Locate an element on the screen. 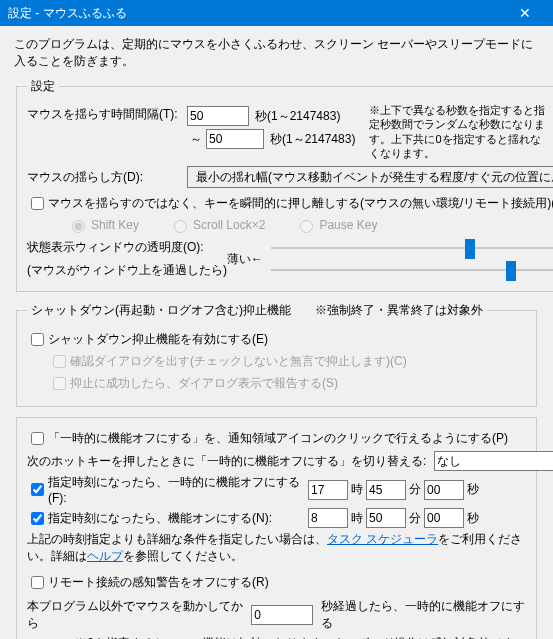 This screenshot has width=553, height=639. opacity-label: 状態表示ウィンドウの透明度(O): is located at coordinates (127, 248).